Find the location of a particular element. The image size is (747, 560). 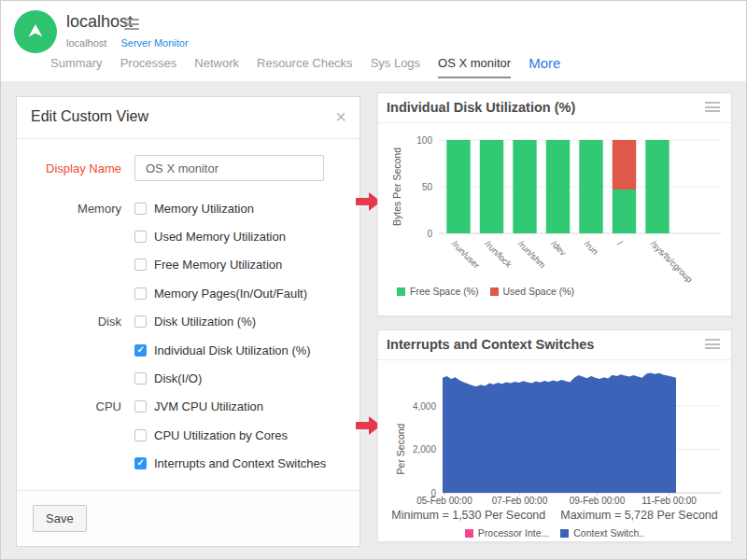

tab-resource-checks: Resource Checks is located at coordinates (304, 67).